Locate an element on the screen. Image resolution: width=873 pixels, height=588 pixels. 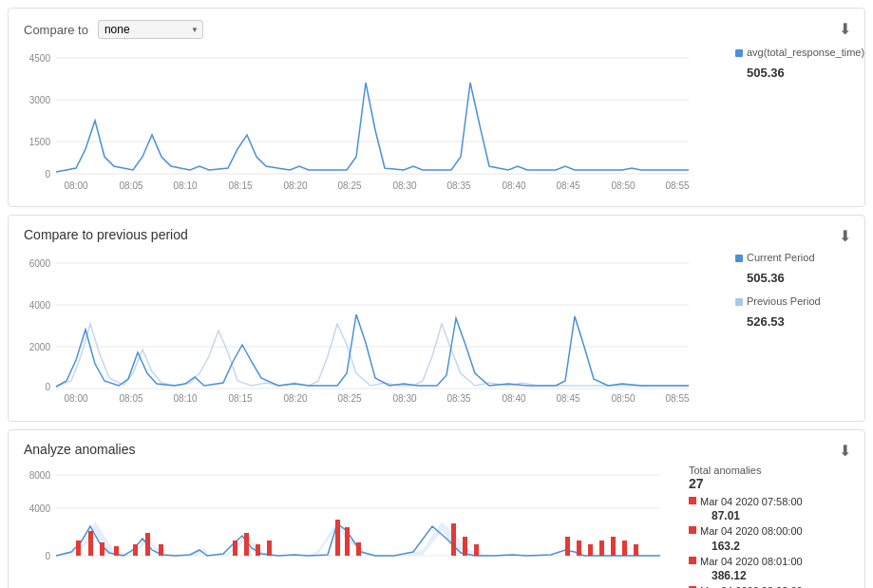
anomaly-legend: Total anomalies 27 Mar 04 2020 07:58:00 … is located at coordinates (764, 526).